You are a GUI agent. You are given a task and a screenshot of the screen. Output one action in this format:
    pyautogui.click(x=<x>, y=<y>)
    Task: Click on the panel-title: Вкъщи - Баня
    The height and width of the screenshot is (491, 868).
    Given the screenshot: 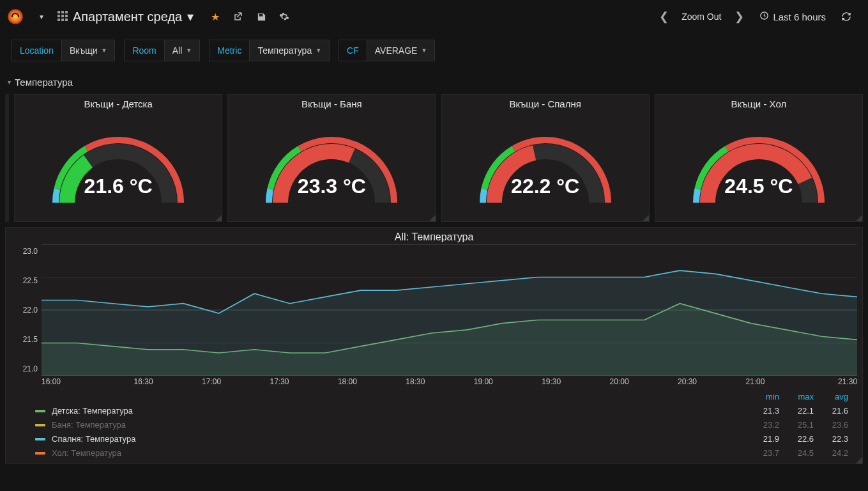 What is the action you would take?
    pyautogui.click(x=332, y=102)
    